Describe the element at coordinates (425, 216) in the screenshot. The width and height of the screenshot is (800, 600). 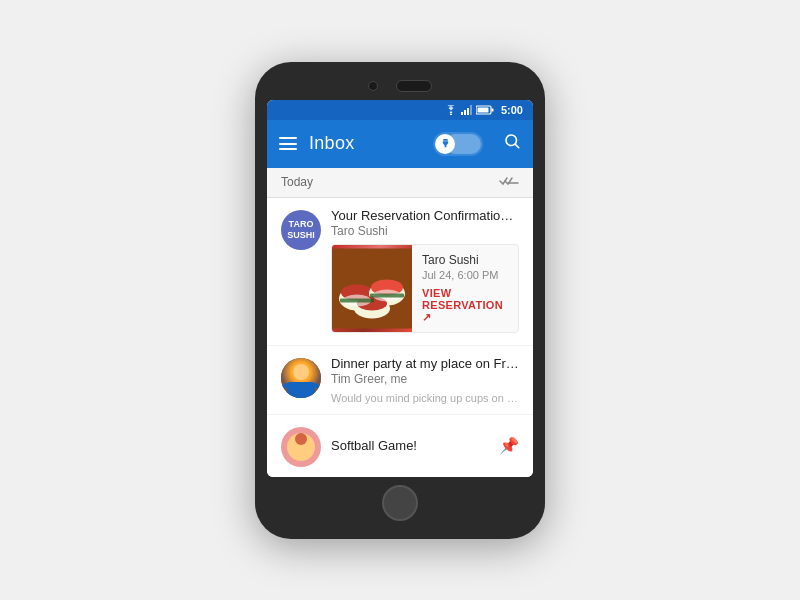
I see `taro-sushi-subject: Your Reservation Confirmation for Ta...` at that location.